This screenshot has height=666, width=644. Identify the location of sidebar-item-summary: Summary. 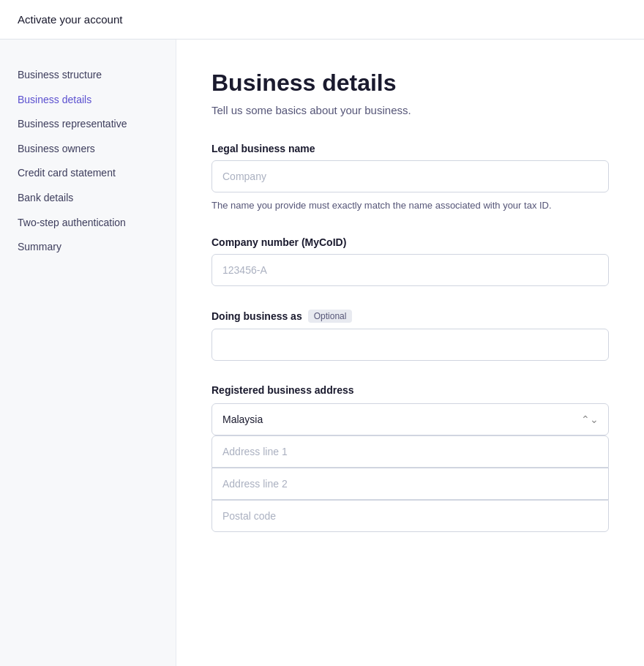
(88, 247).